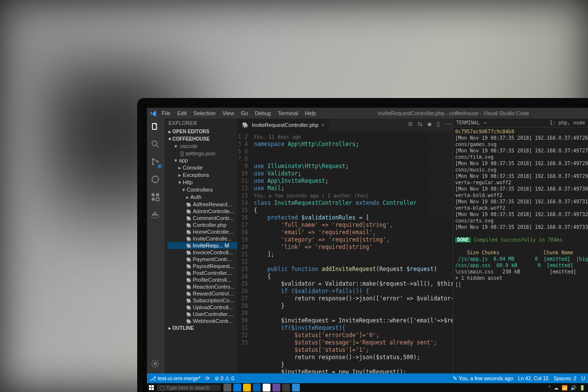  Describe the element at coordinates (202, 190) in the screenshot. I see `folder-controllers: Controllers` at that location.